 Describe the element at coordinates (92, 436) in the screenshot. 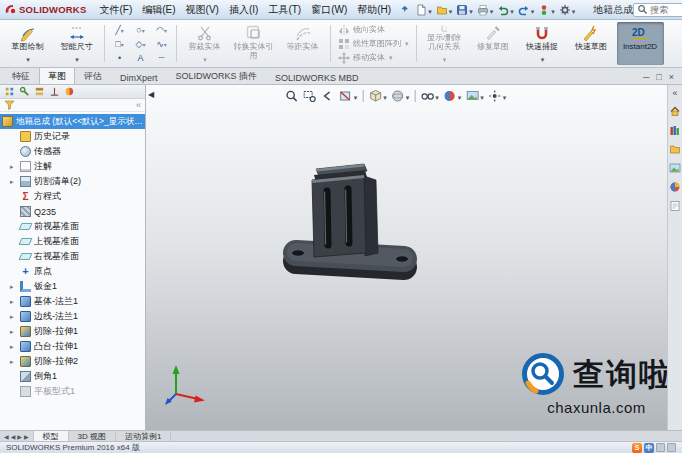

I see `tab-3d-views: 3D 视图` at that location.